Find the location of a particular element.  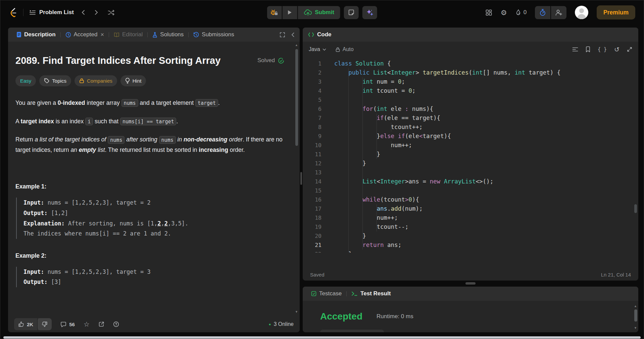

next-problem-button is located at coordinates (96, 12).